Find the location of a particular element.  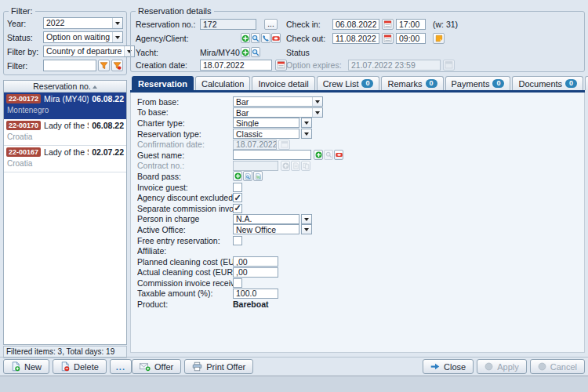

free-entry-checkbox is located at coordinates (238, 241).